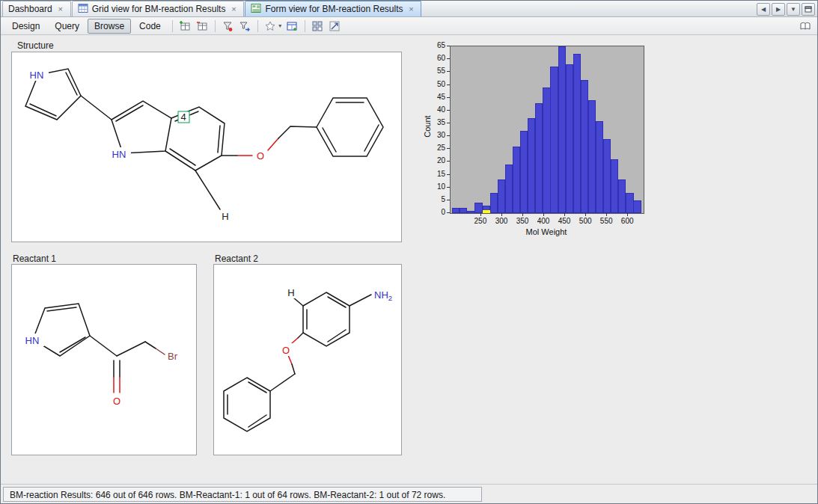 This screenshot has height=504, width=818. Describe the element at coordinates (540, 140) in the screenshot. I see `mol-weight-histogram: Count 05101520253035404550556065 2503003…` at that location.